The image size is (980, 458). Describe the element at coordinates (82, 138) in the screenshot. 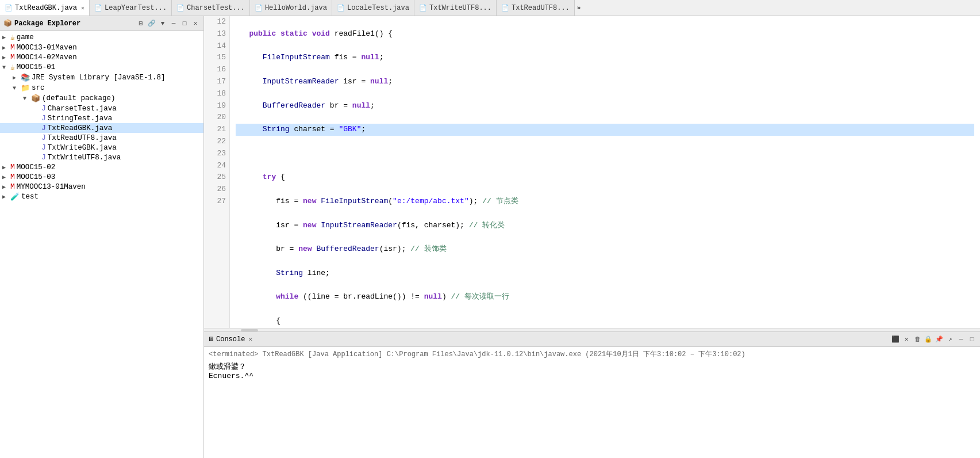

I see `tree-item-label: TxtReadUTF8.java` at that location.